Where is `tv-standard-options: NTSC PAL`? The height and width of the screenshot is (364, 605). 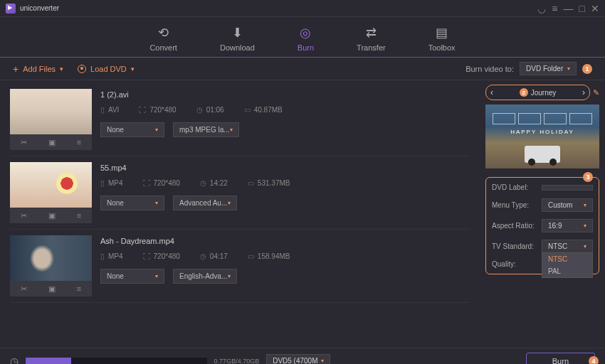
tv-standard-options: NTSC PAL is located at coordinates (567, 265).